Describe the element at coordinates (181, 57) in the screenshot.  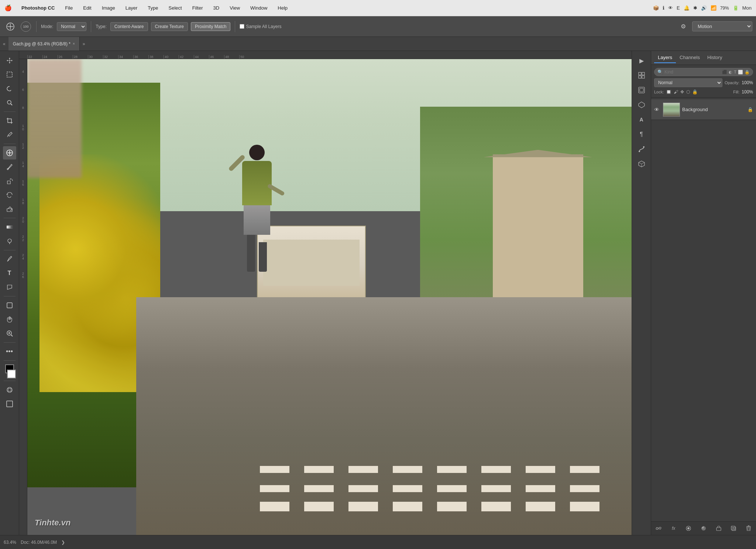
I see `ruler-mark: 42` at that location.